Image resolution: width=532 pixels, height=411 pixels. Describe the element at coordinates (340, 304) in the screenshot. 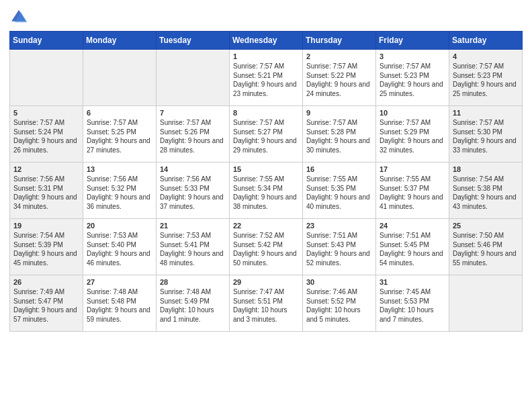

I see `calendar-cell: 30Sunrise: 7:46 AMSunset: 5:52 PMDayligh…` at that location.